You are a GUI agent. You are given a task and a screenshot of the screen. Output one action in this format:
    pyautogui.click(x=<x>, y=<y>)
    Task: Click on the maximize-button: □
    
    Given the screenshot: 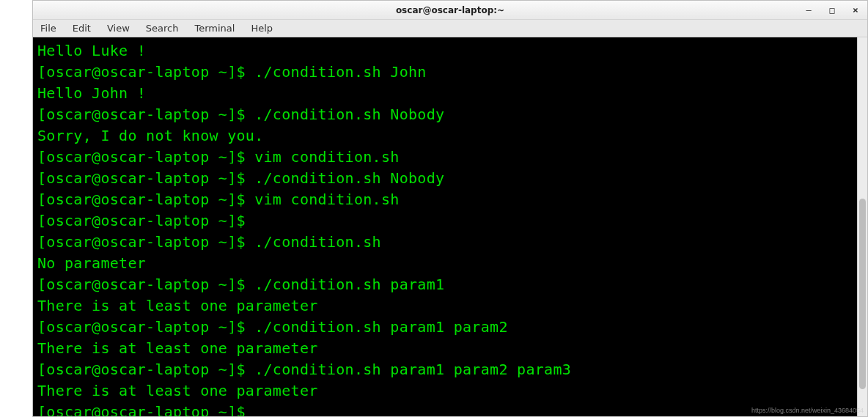 What is the action you would take?
    pyautogui.click(x=832, y=10)
    